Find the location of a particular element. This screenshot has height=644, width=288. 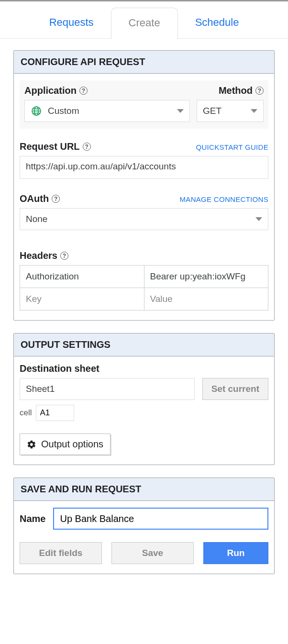

method-value: GET is located at coordinates (212, 111).